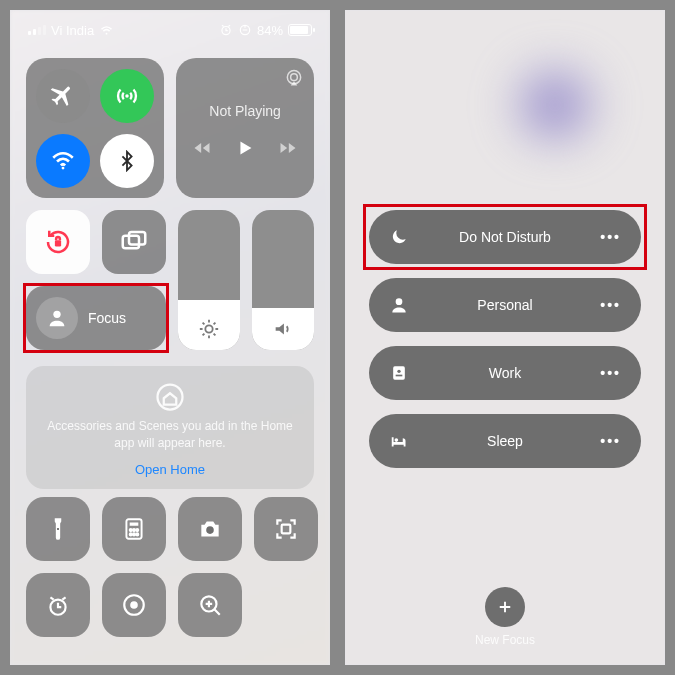 This screenshot has height=675, width=675. What do you see at coordinates (127, 161) in the screenshot?
I see `bluetooth-button` at bounding box center [127, 161].